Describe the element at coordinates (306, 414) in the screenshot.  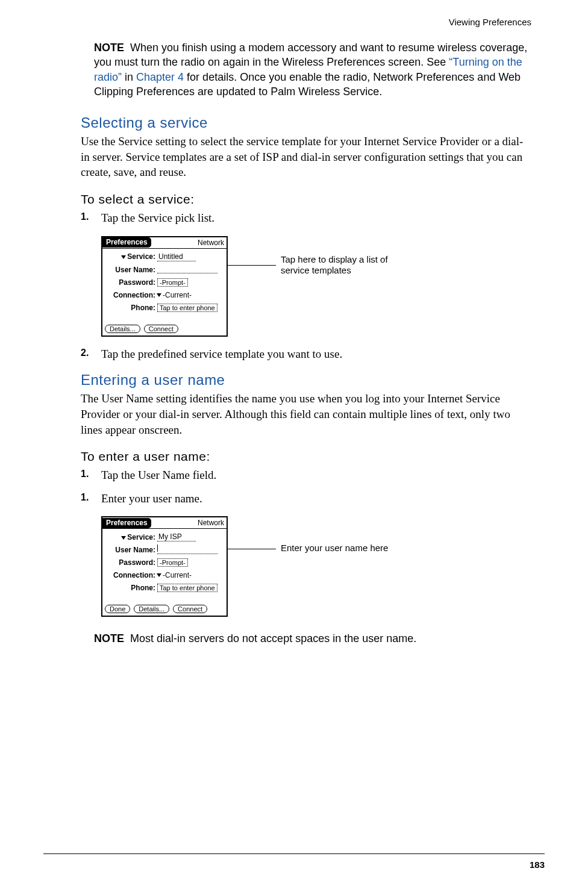
I see `entering-username-paragraph: The User Name setting identifies the nam…` at that location.